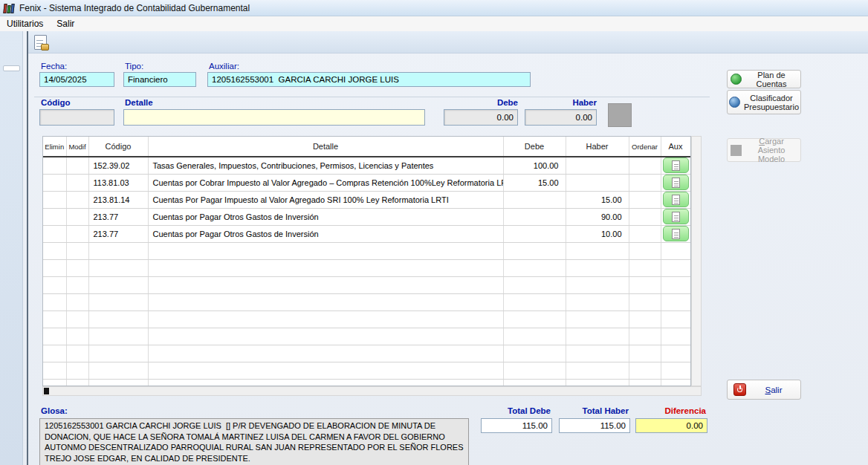 This screenshot has height=465, width=868. I want to click on grid-cell-debe: 15.00, so click(534, 183).